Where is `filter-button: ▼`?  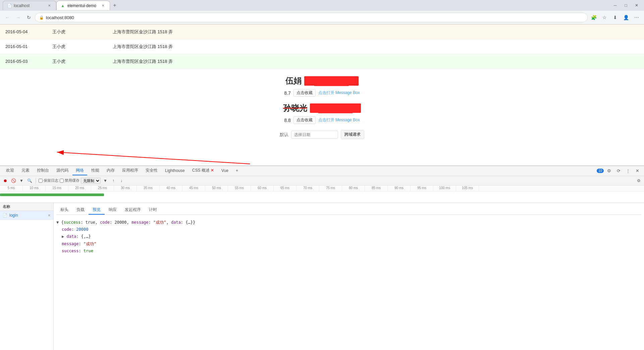 filter-button: ▼ is located at coordinates (21, 181).